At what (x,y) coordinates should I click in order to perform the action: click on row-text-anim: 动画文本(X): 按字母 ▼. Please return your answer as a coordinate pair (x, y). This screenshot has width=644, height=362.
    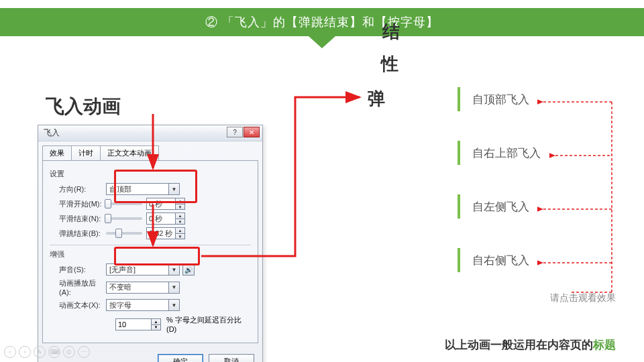
    Looking at the image, I should click on (150, 305).